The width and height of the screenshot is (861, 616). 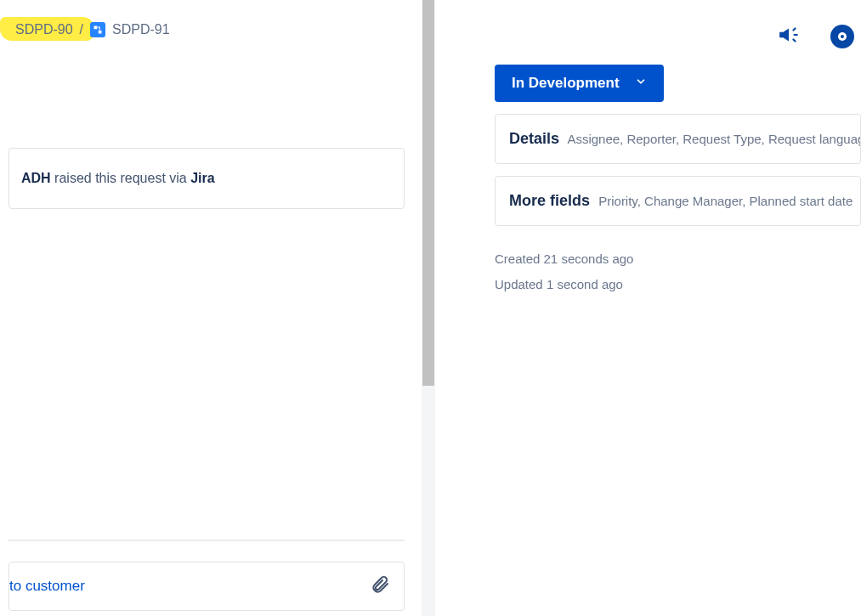 I want to click on details-panel-title: Details, so click(x=534, y=138).